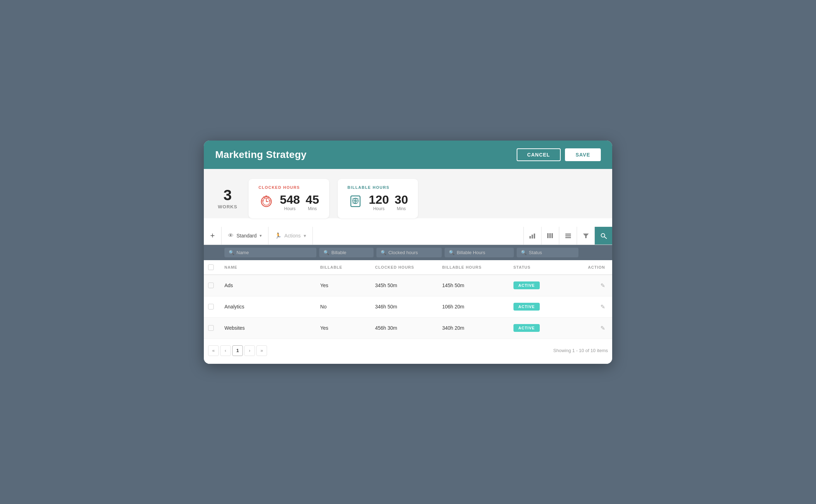  What do you see at coordinates (406, 267) in the screenshot?
I see `col-header-clocked-hours: CLOCKED HOURS` at bounding box center [406, 267].